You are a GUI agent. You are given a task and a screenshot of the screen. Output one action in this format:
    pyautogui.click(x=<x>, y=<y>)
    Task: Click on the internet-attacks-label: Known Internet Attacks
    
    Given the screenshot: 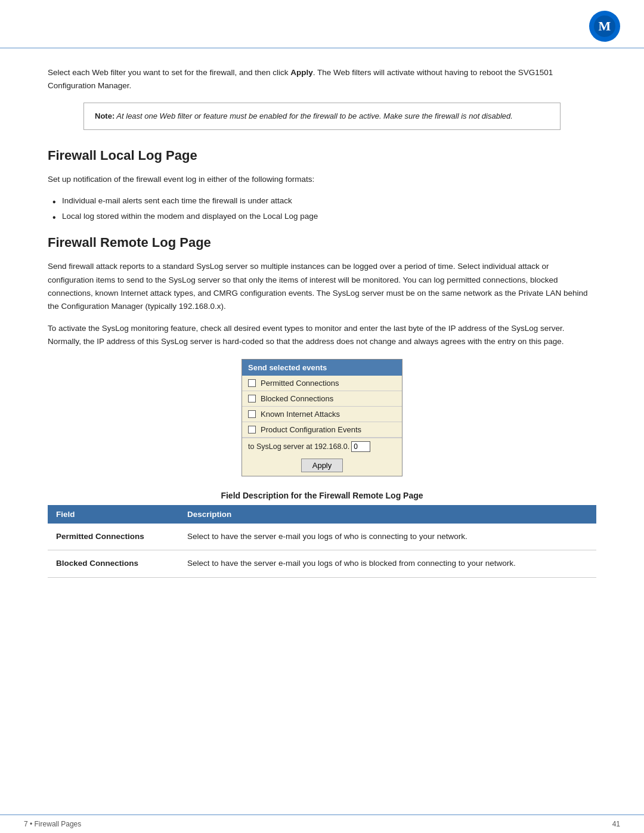 What is the action you would take?
    pyautogui.click(x=301, y=414)
    